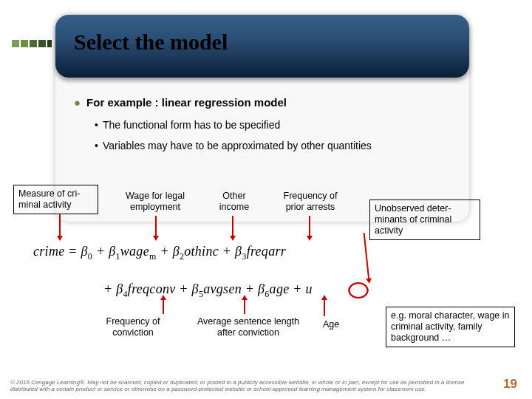 The height and width of the screenshot is (399, 532). I want to click on decorative-squares, so click(32, 44).